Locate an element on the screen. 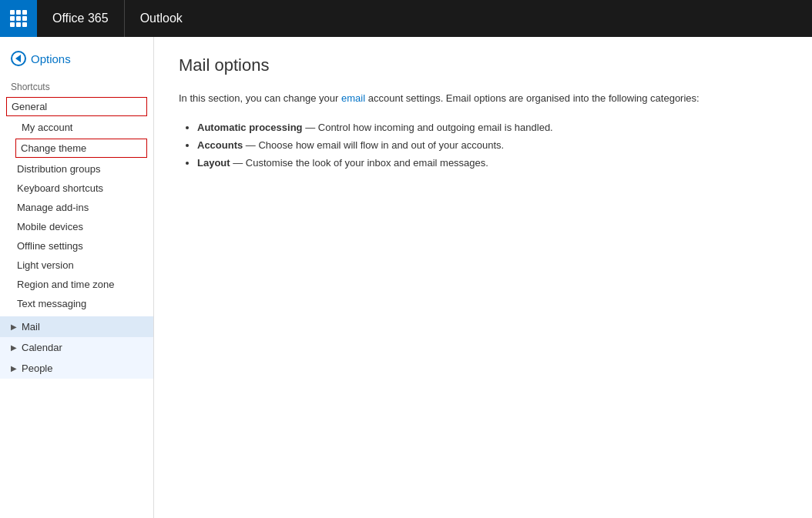 The height and width of the screenshot is (518, 812). sidebar-item-my-account: My account is located at coordinates (77, 128).